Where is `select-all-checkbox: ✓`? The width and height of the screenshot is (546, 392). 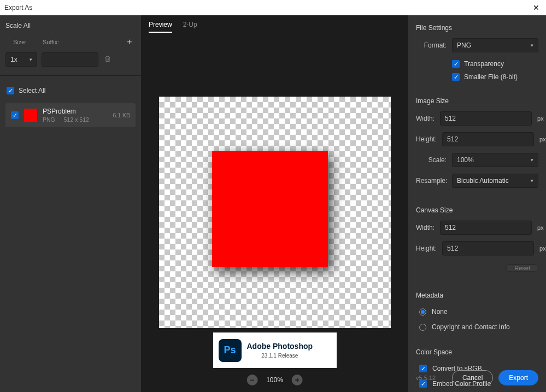
select-all-checkbox: ✓ is located at coordinates (10, 91).